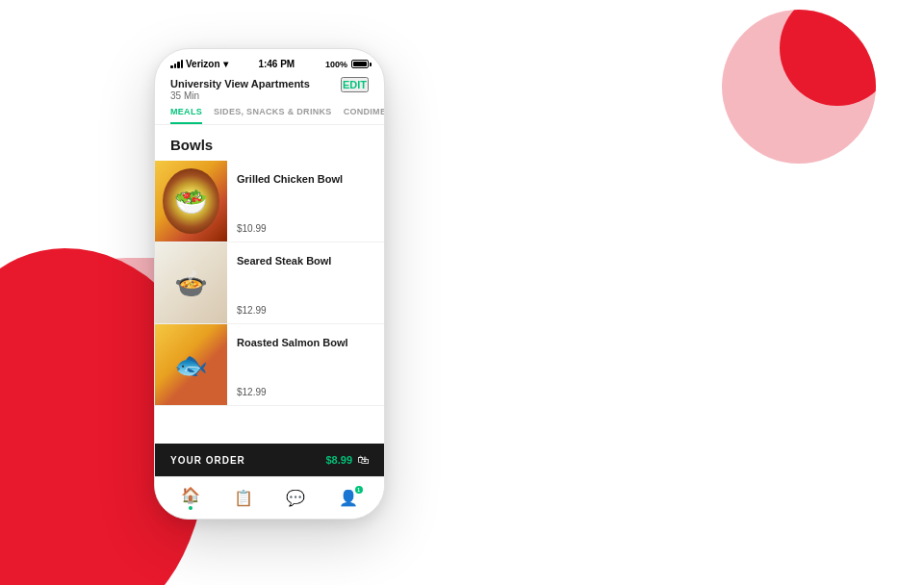 The image size is (924, 585). I want to click on item-name-grilled: Grilled Chicken Bowl, so click(306, 179).